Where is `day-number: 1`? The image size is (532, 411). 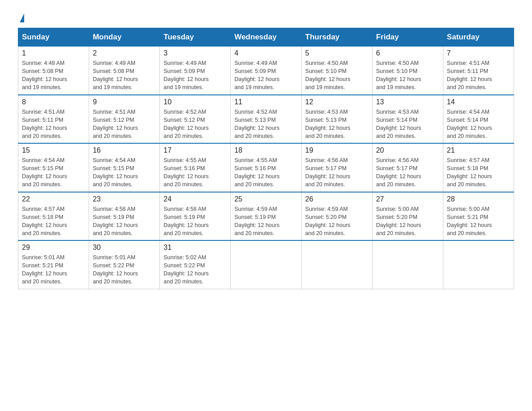 day-number: 1 is located at coordinates (54, 53).